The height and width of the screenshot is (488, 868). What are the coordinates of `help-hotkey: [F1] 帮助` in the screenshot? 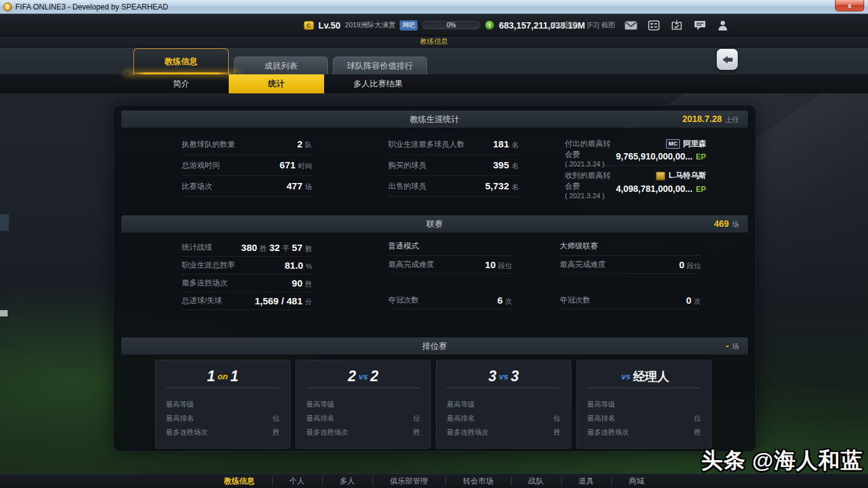 It's located at (564, 25).